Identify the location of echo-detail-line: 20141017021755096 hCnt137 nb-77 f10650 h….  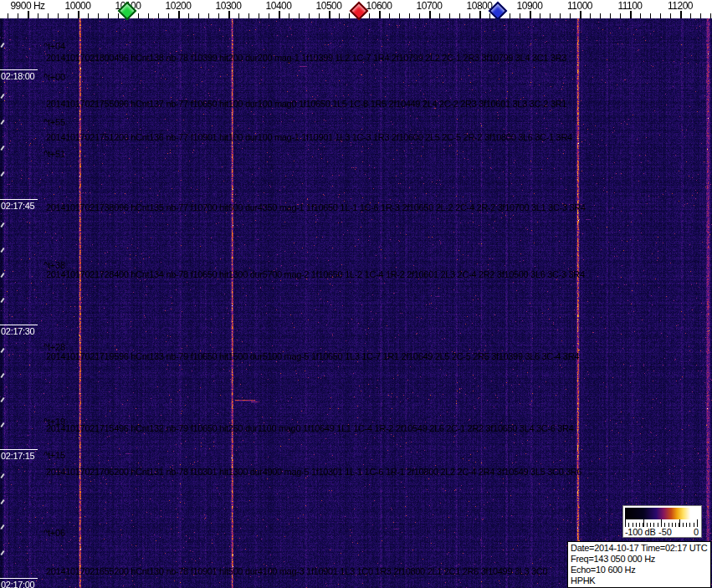
(306, 104).